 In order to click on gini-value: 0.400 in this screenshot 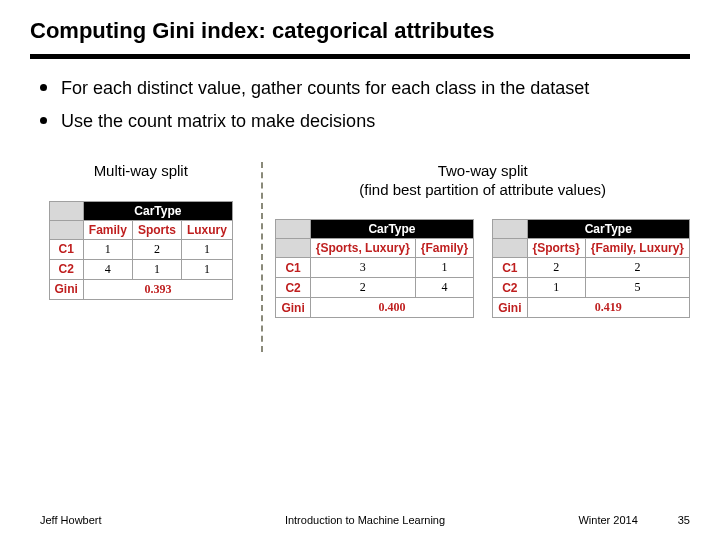, I will do `click(392, 308)`.